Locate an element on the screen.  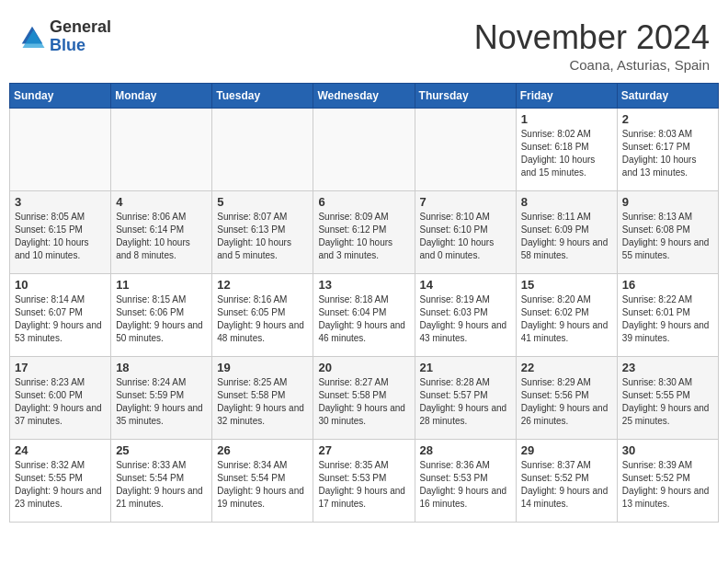
logo-text: General Blue is located at coordinates (81, 37).